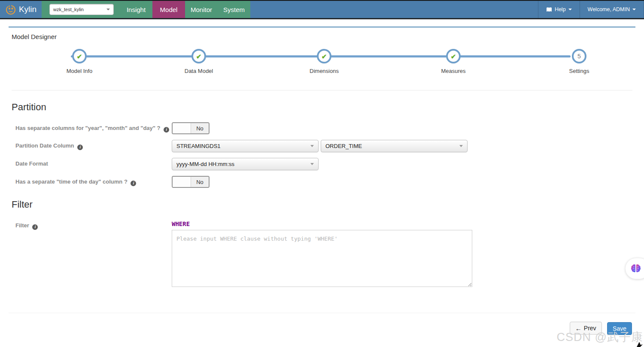 The width and height of the screenshot is (644, 347). What do you see at coordinates (453, 62) in the screenshot?
I see `step-measures: ✔ Measures` at bounding box center [453, 62].